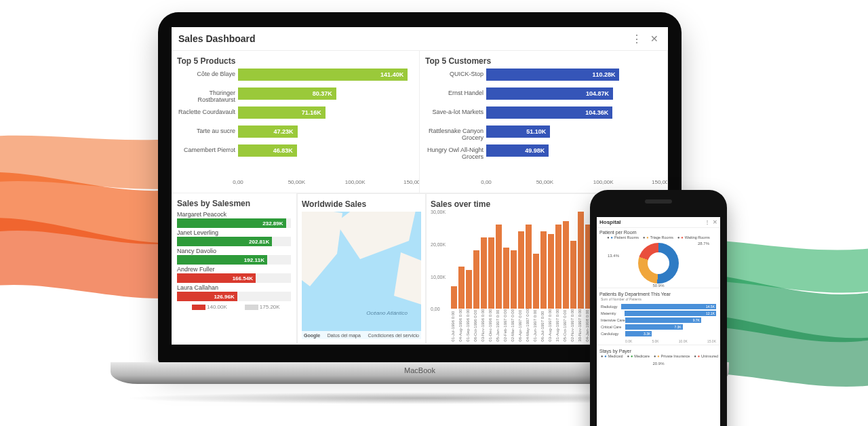  Describe the element at coordinates (506, 326) in the screenshot. I see `x-tick: 02-Feb-1997 0:00` at that location.